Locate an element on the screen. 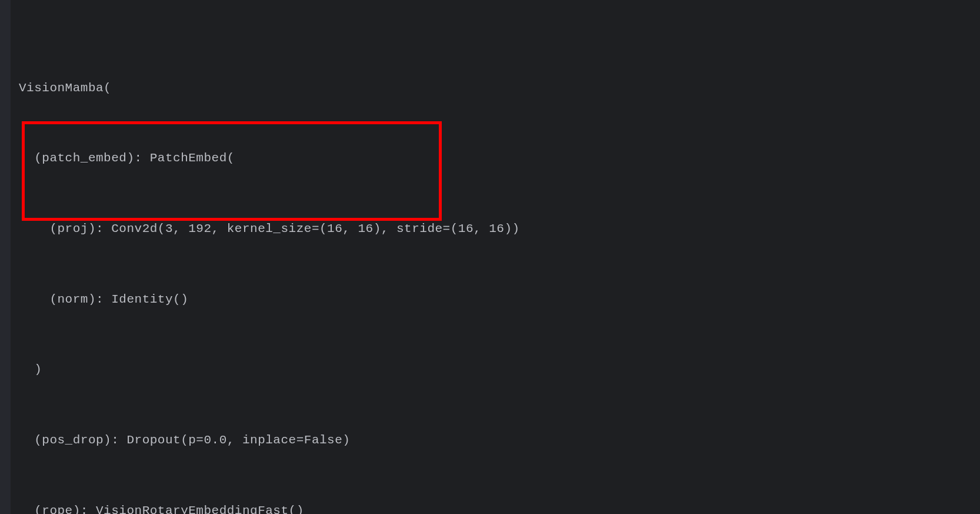  code-line: (norm): Identity() is located at coordinates (499, 300).